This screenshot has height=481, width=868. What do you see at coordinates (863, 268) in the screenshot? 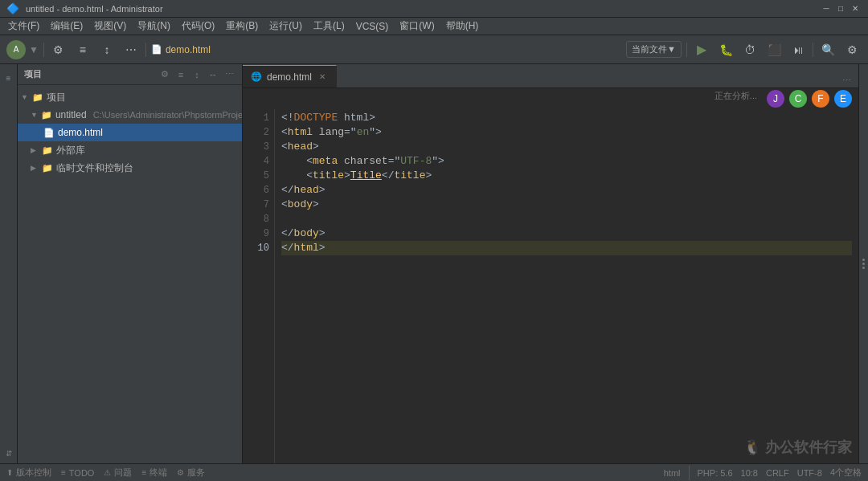
I see `dot3` at bounding box center [863, 268].